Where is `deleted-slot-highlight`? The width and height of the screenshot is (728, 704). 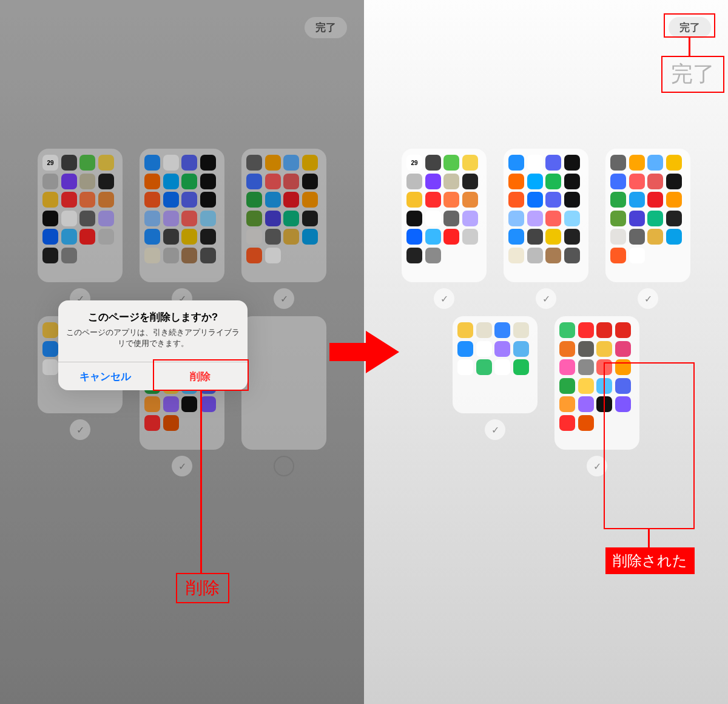
deleted-slot-highlight is located at coordinates (649, 445).